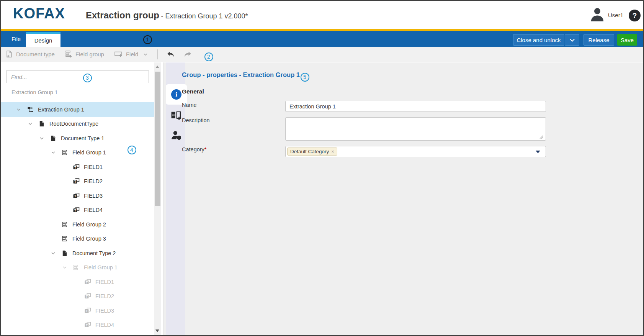 Image resolution: width=644 pixels, height=336 pixels. I want to click on tree-item: Field Group 3, so click(77, 239).